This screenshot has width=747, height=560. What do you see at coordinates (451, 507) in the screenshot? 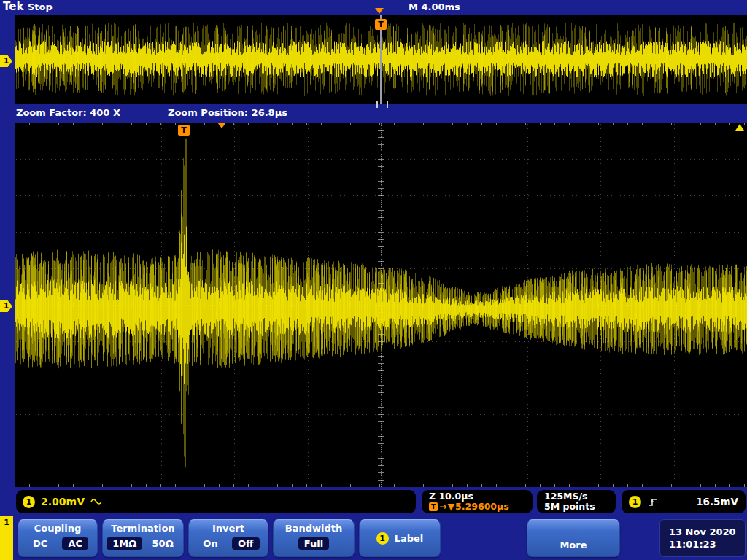
I see `trigger-marker-icon: ▼` at bounding box center [451, 507].